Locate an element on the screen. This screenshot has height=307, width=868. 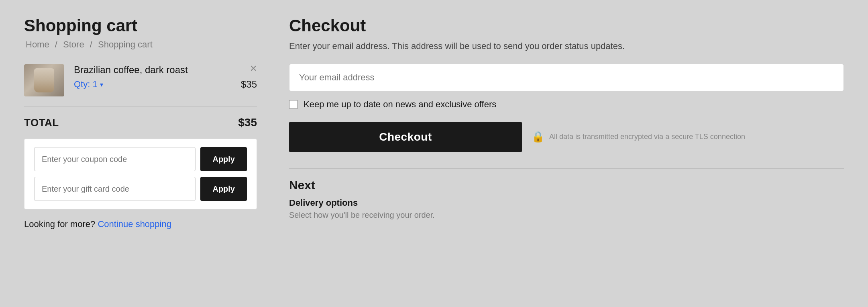
breadcrumb: Home / Store / Shopping cart is located at coordinates (141, 45).